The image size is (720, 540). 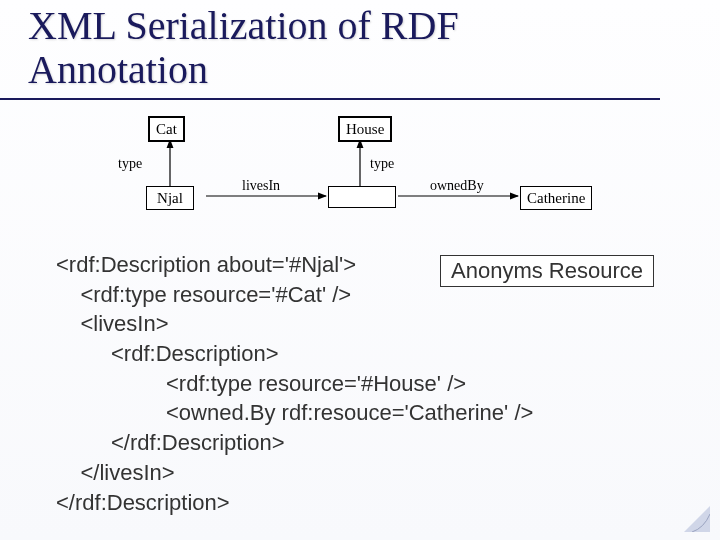 What do you see at coordinates (118, 70) in the screenshot?
I see `title-line-2: Annotation` at bounding box center [118, 70].